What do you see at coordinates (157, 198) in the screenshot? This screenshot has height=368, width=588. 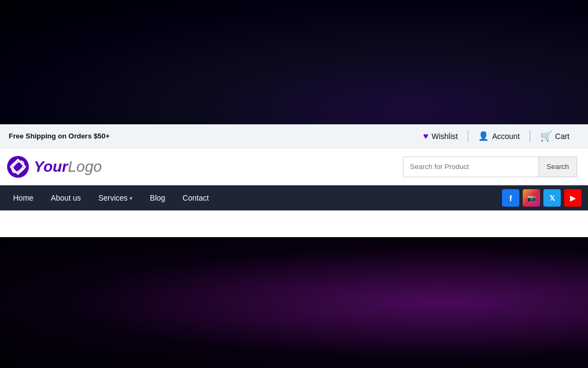 I see `nav-blog-label: Blog` at bounding box center [157, 198].